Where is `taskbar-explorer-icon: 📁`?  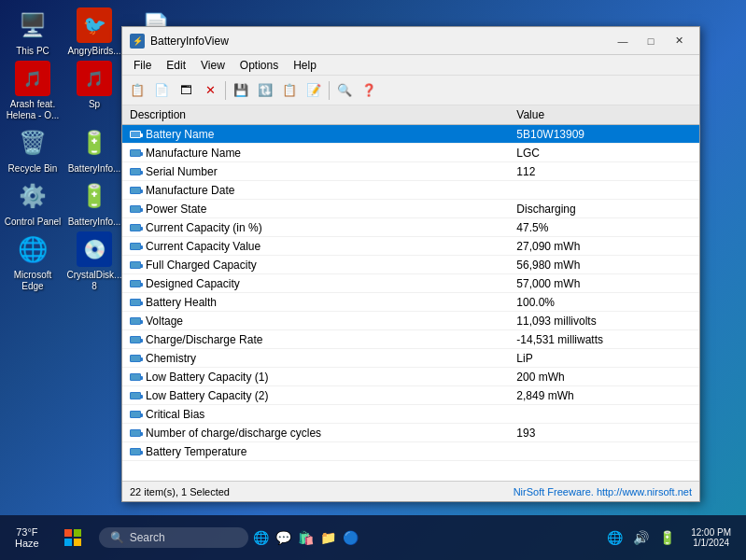
taskbar-explorer-icon: 📁 is located at coordinates (329, 538).